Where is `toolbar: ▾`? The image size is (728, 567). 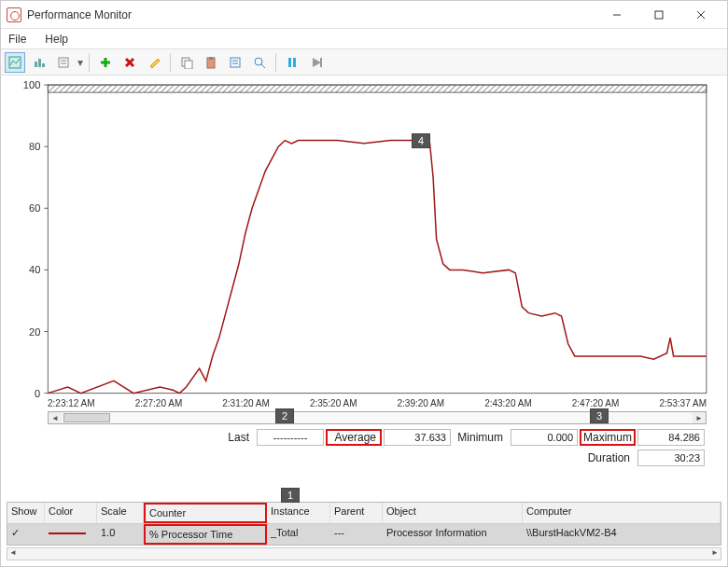
toolbar: ▾ is located at coordinates (364, 62).